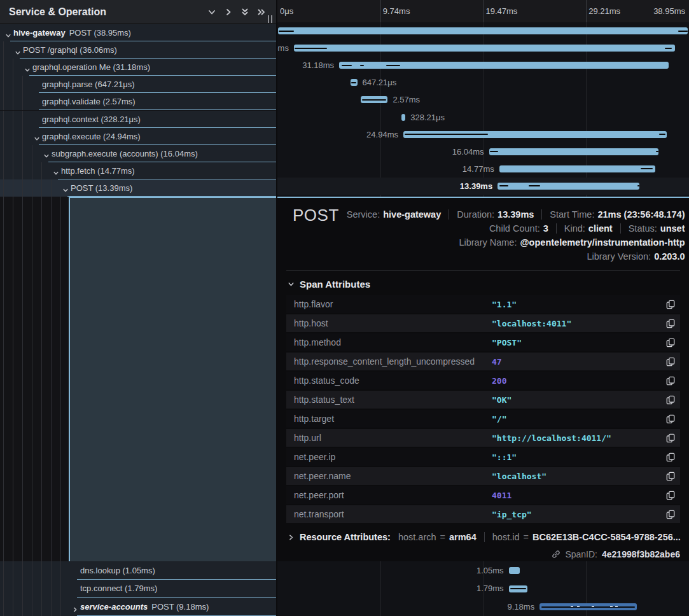 The height and width of the screenshot is (616, 689). Describe the element at coordinates (525, 537) in the screenshot. I see `equals-sign: =` at that location.